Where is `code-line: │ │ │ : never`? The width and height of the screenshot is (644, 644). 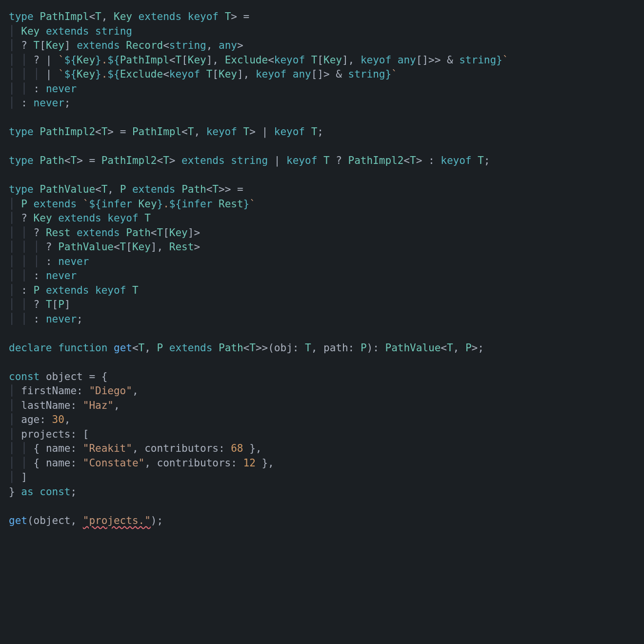 code-line: │ │ │ : never is located at coordinates (49, 262).